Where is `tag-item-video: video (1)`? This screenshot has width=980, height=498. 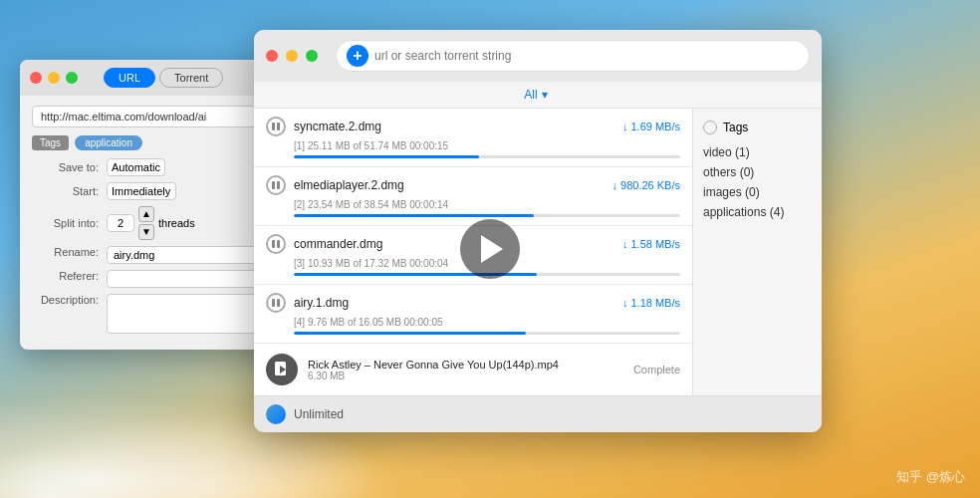 tag-item-video: video (1) is located at coordinates (757, 152).